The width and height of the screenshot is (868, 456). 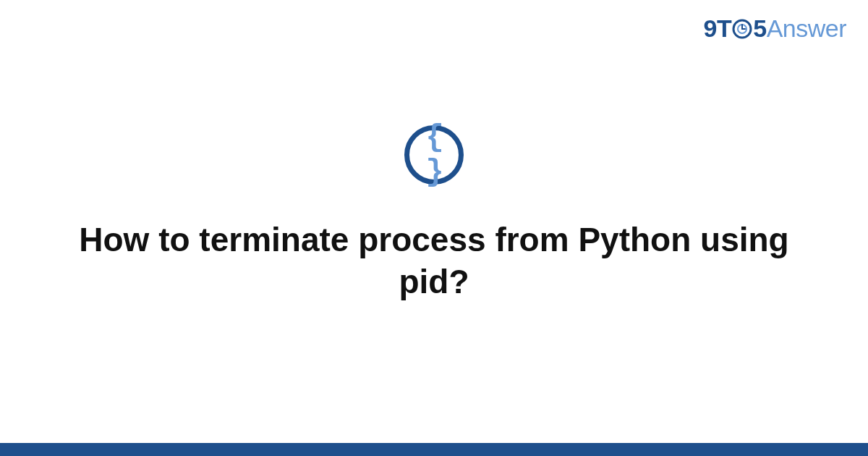 I want to click on logo-text-9t: 9T, so click(x=718, y=28).